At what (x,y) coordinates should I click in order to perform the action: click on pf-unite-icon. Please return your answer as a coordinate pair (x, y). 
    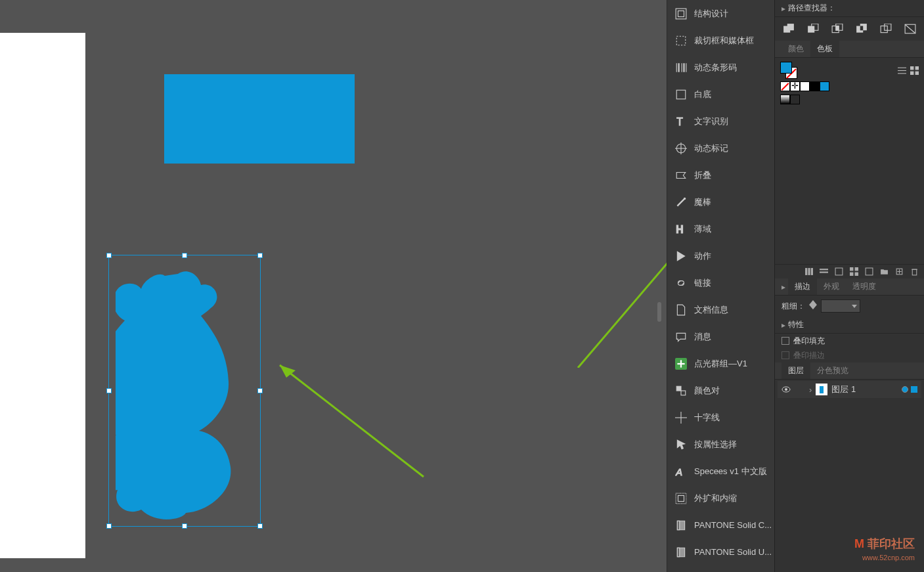
    Looking at the image, I should click on (789, 29).